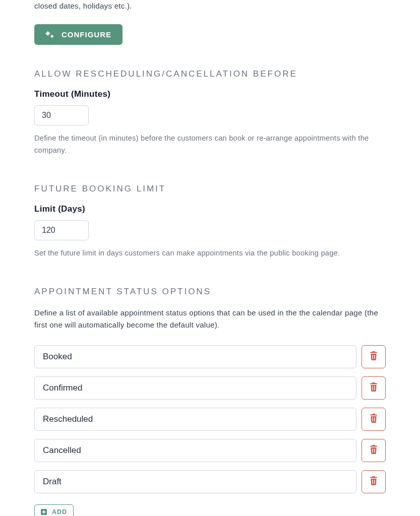 The image size is (420, 516). What do you see at coordinates (59, 512) in the screenshot?
I see `add-status-label: ADD` at bounding box center [59, 512].